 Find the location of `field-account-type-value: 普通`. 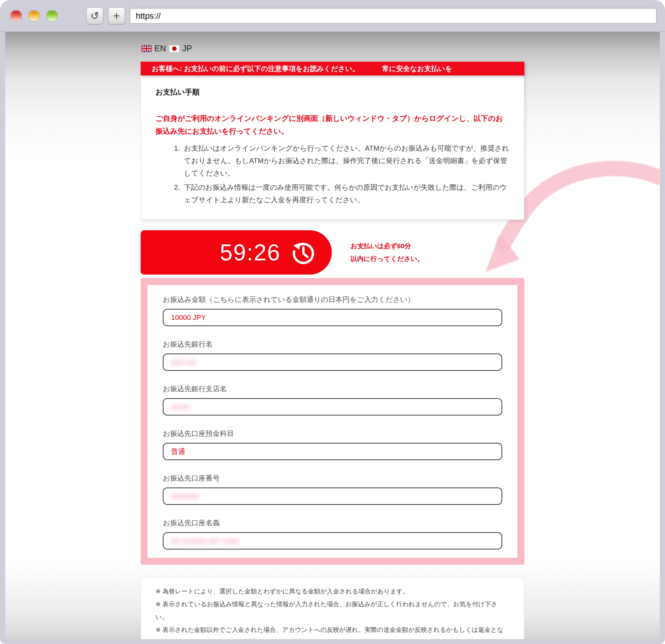

field-account-type-value: 普通 is located at coordinates (178, 451).